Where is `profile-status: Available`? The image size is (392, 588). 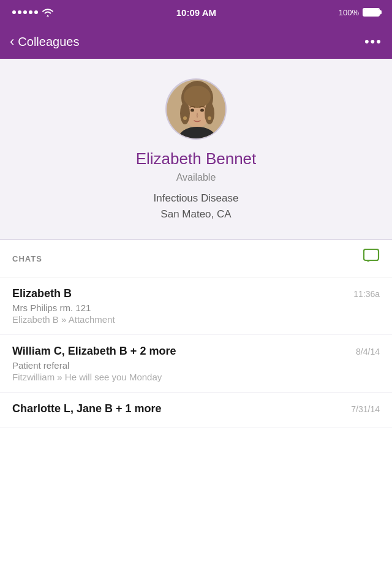
profile-status: Available is located at coordinates (196, 178).